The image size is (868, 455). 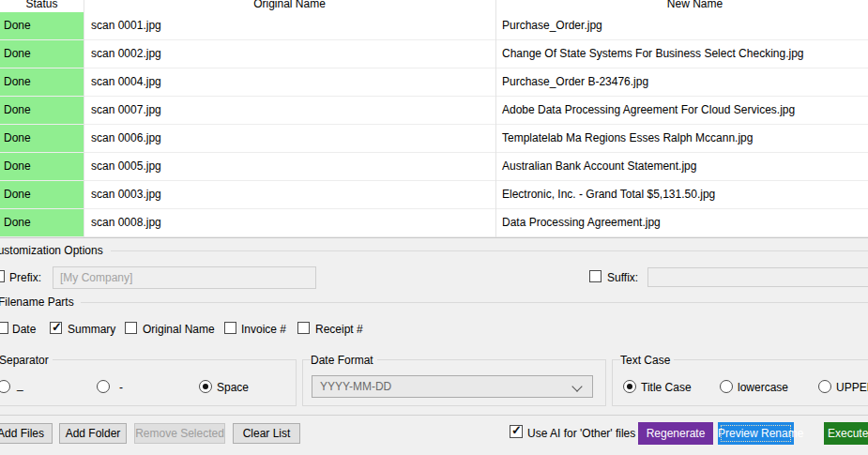 I want to click on new-name-cell: Data Processing Agreement.jpg, so click(x=582, y=223).